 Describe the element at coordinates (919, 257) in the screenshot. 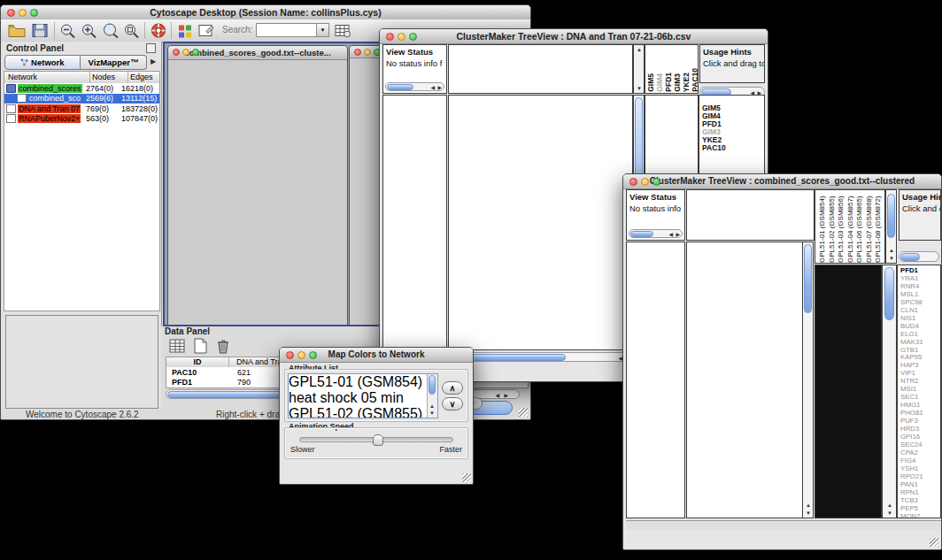

I see `usage-hints-hscrollbar` at that location.